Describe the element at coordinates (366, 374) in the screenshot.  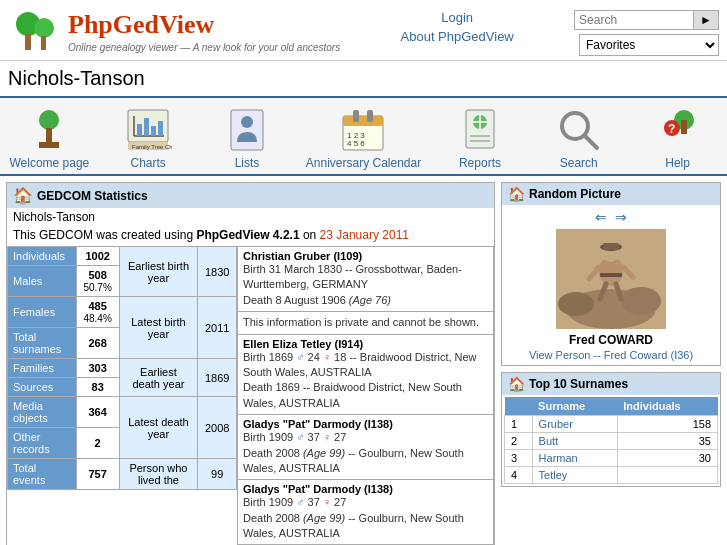
I see `table-row: Ellen Eliza Tetley (I914) Birth 1869 ♂ 2…` at that location.